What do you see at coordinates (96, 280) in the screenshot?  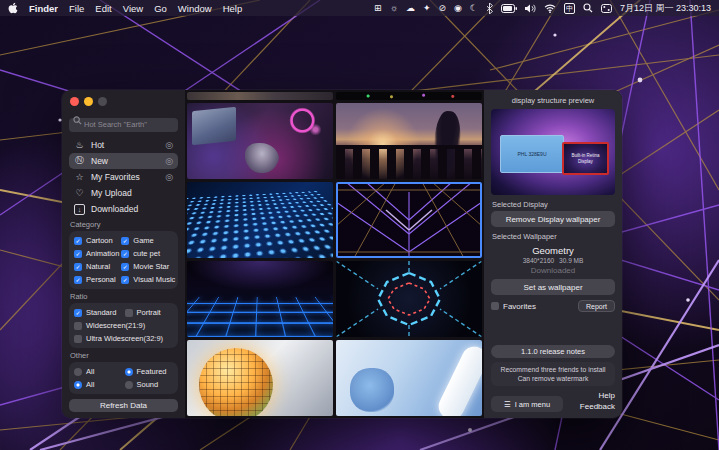 I see `category-checkbox-personal: ✓ Personal` at bounding box center [96, 280].